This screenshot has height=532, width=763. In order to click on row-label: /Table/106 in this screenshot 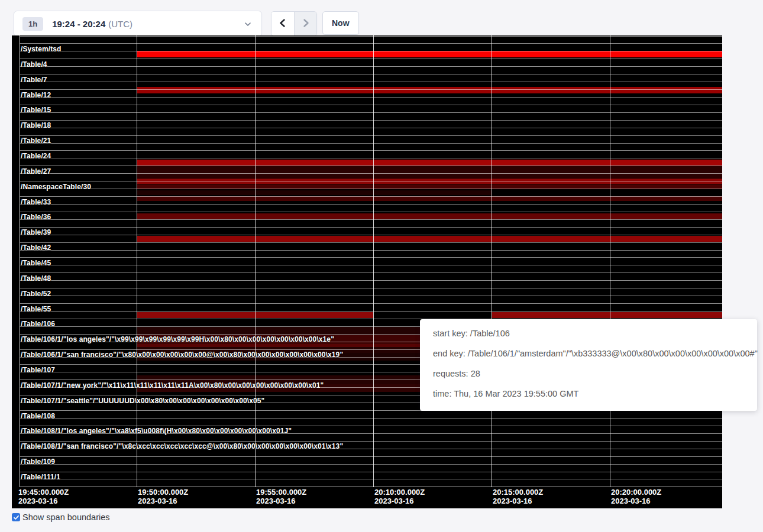, I will do `click(38, 324)`.